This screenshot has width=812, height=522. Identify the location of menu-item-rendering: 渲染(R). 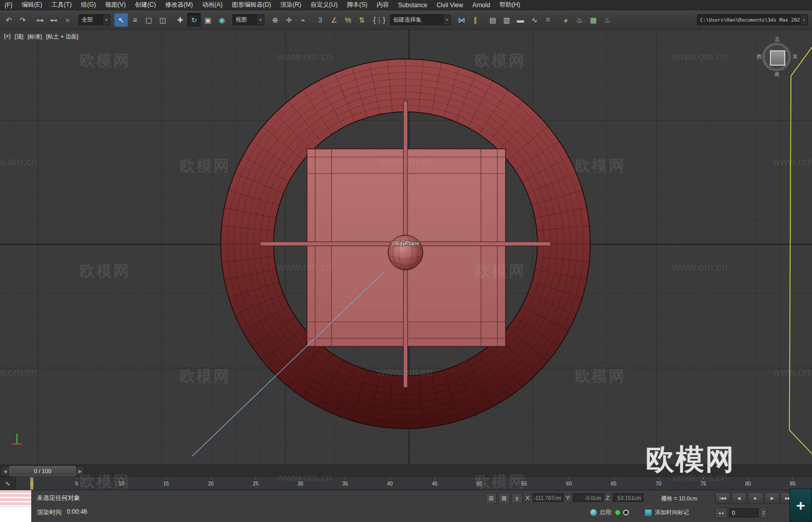
(291, 5).